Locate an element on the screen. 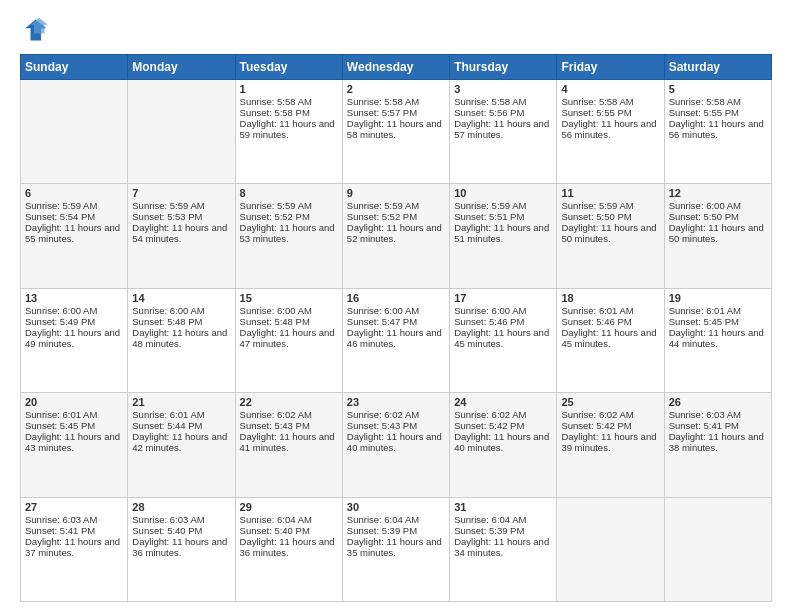 This screenshot has width=792, height=612. calendar-cell: 13Sunrise: 6:00 AMSunset: 5:49 PMDayligh… is located at coordinates (74, 340).